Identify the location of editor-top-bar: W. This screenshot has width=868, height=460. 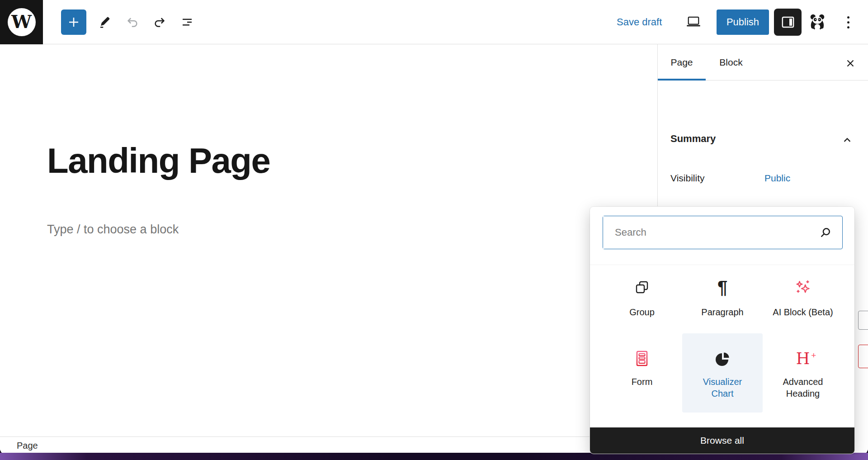
(434, 22).